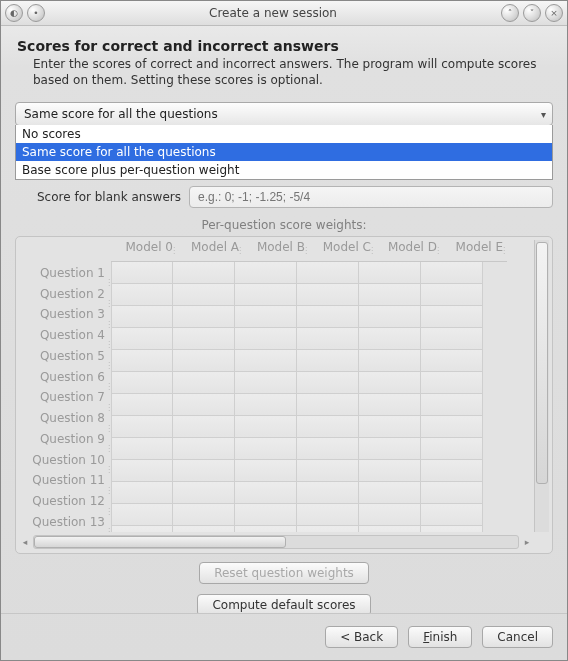 The image size is (568, 661). What do you see at coordinates (510, 13) in the screenshot?
I see `rollup-icon: ˄` at bounding box center [510, 13].